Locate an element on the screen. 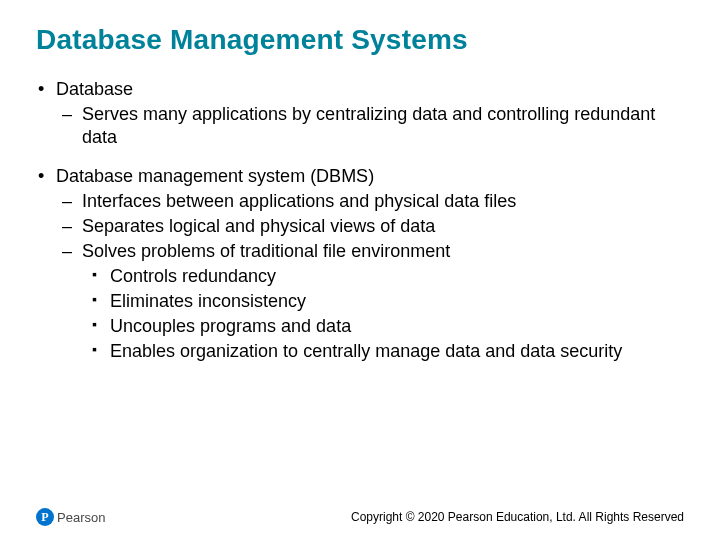 The image size is (720, 540). slide-title: Database Management Systems is located at coordinates (360, 40).